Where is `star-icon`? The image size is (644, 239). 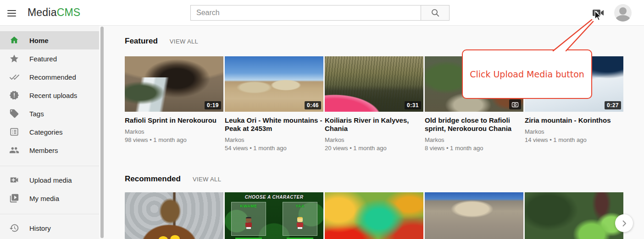
star-icon is located at coordinates (14, 59).